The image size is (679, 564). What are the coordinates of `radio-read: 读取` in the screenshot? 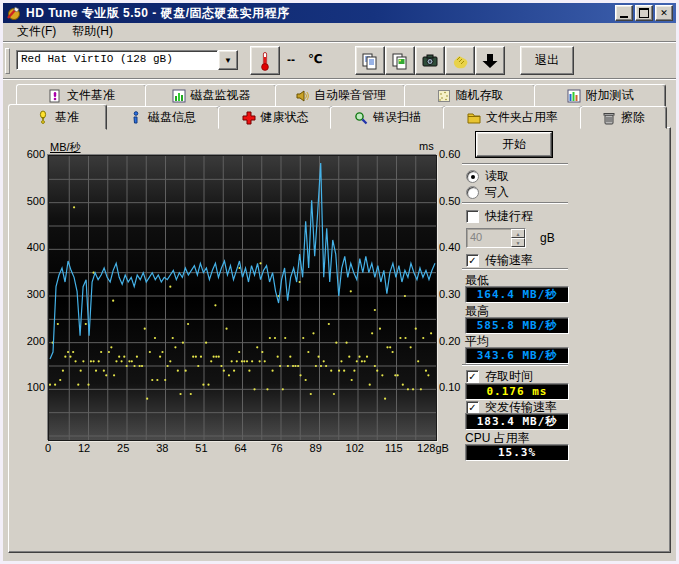 It's located at (488, 176).